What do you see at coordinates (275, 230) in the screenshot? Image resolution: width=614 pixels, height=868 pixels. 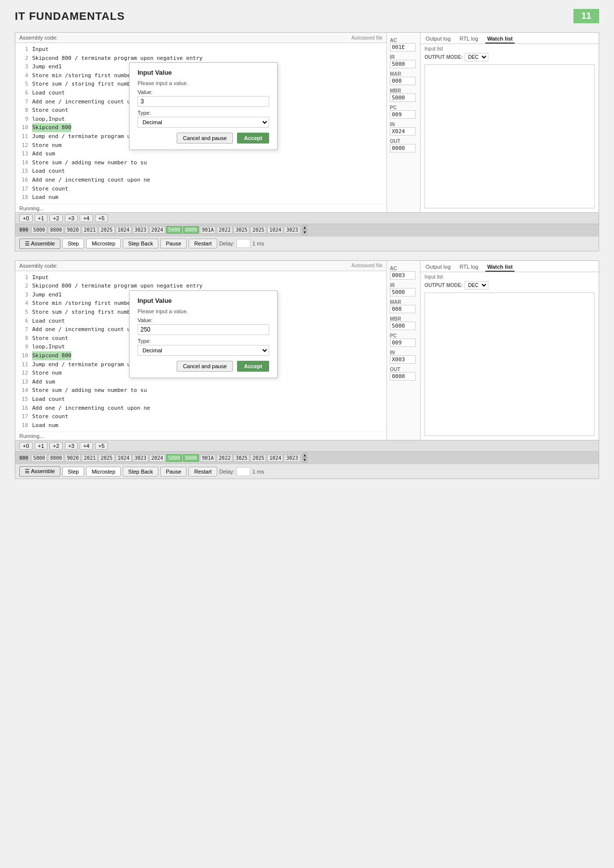 I see `memory-cell: 1024` at bounding box center [275, 230].